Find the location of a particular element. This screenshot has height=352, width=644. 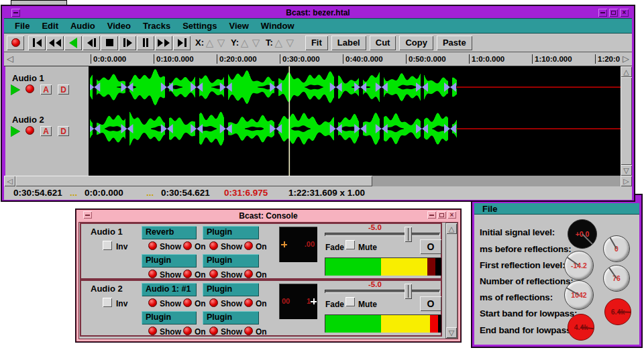

timeline-ruler: 0:0:0.000 0:10:0.000 0:20:0.000 0:30:0.0… is located at coordinates (318, 59).